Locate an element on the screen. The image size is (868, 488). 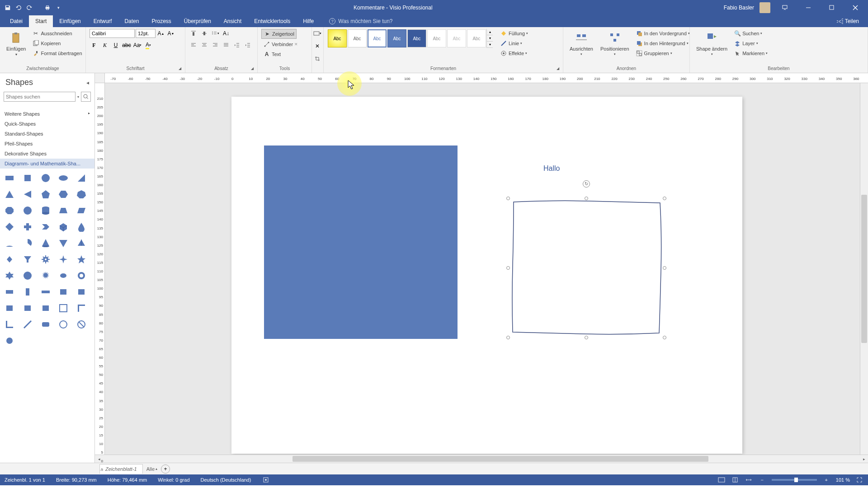
align-justify-button is located at coordinates (226, 45).